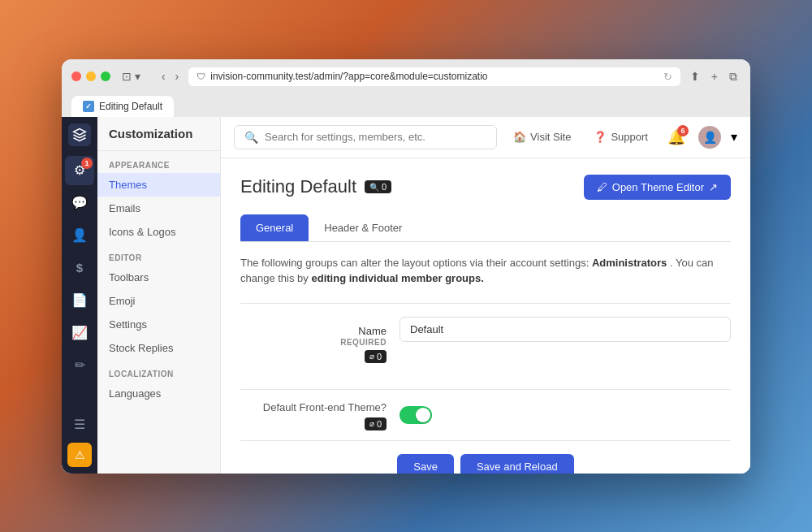 This screenshot has height=532, width=812. Describe the element at coordinates (406, 88) in the screenshot. I see `browser-chrome: ⊡ ▾ ‹ › 🛡 invision-community.test/admin/…` at that location.